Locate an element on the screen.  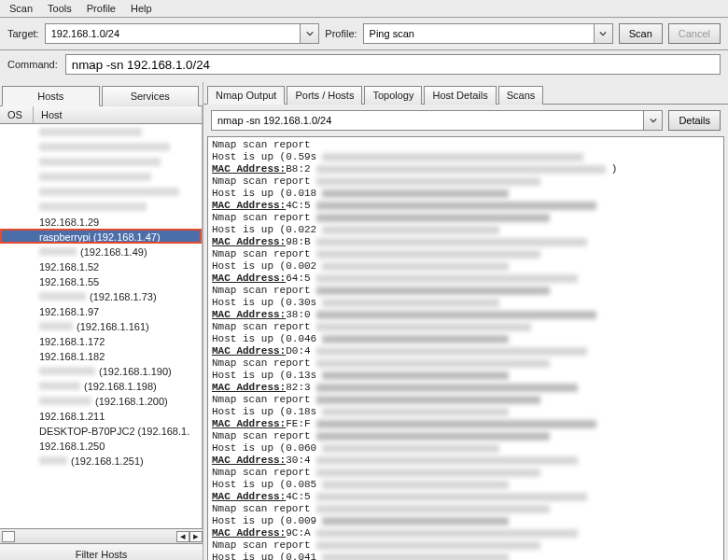
horizontal-scrollbar: ◂ ▸ is located at coordinates (101, 536).